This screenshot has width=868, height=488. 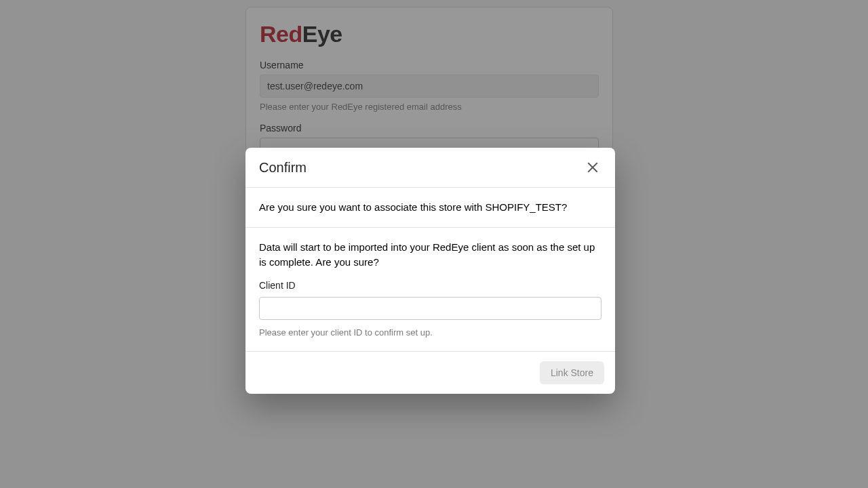 I want to click on close-icon, so click(x=593, y=167).